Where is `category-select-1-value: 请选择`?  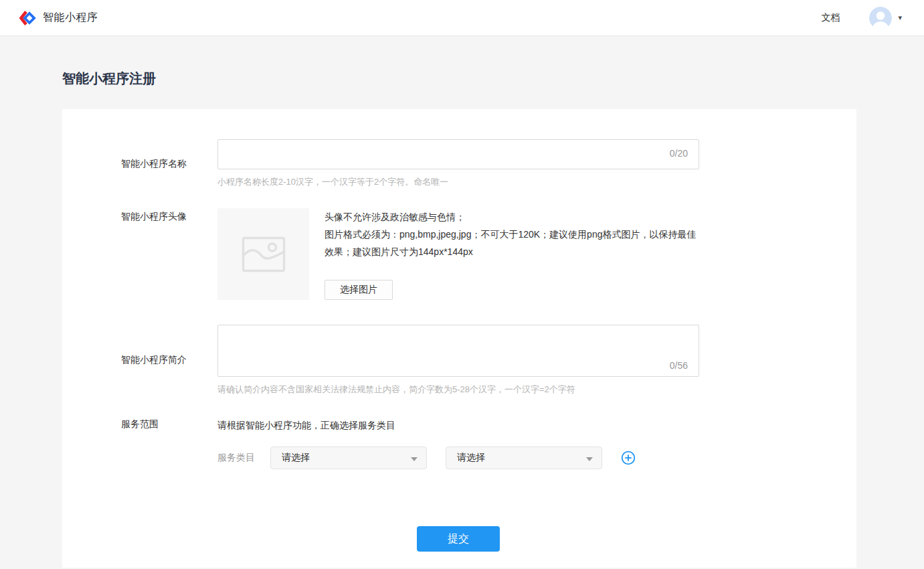
category-select-1-value: 请选择 is located at coordinates (296, 458).